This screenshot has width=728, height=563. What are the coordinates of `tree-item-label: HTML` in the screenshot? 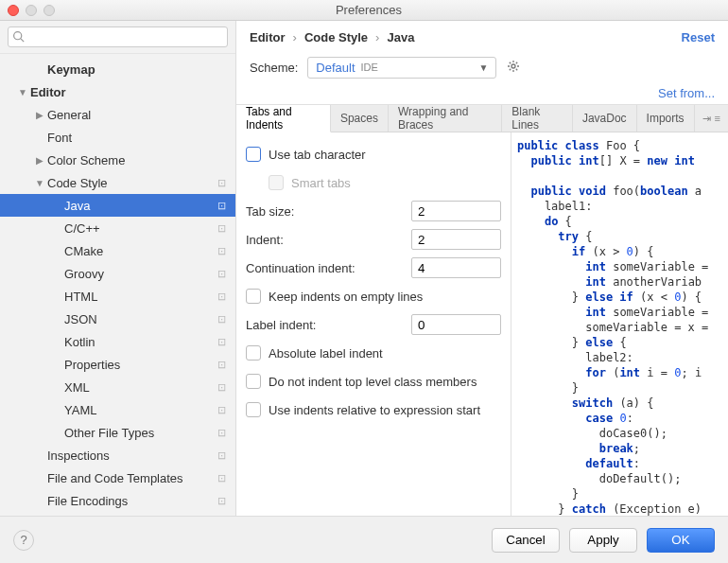 It's located at (141, 297).